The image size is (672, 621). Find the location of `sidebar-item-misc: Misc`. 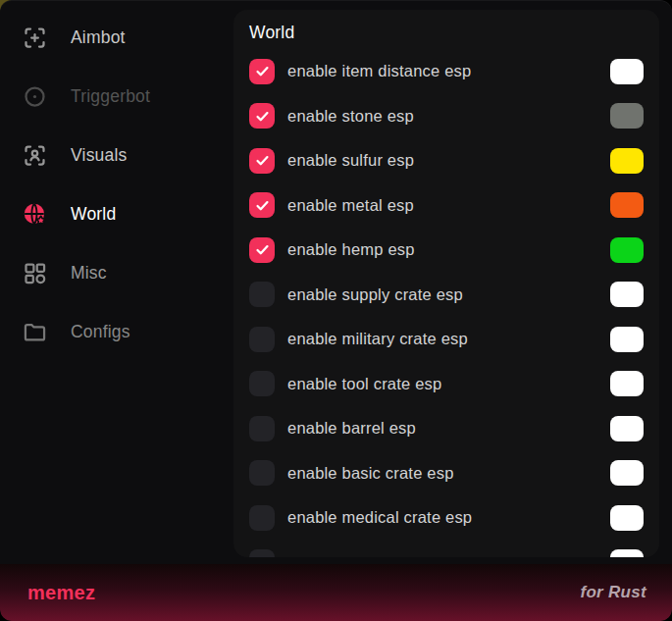

sidebar-item-misc: Misc is located at coordinates (117, 273).